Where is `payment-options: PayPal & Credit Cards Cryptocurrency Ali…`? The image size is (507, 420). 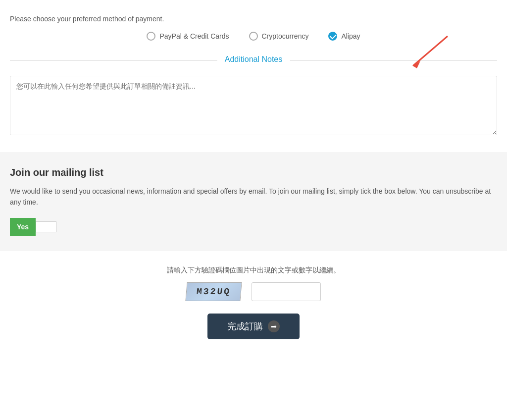
payment-options: PayPal & Credit Cards Cryptocurrency Ali… is located at coordinates (254, 36).